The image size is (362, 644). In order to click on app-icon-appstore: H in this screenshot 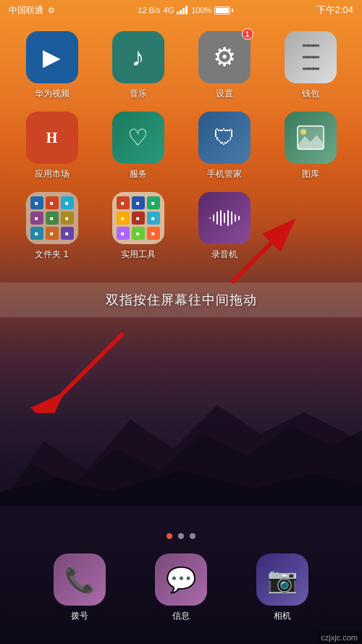, I will do `click(52, 138)`.